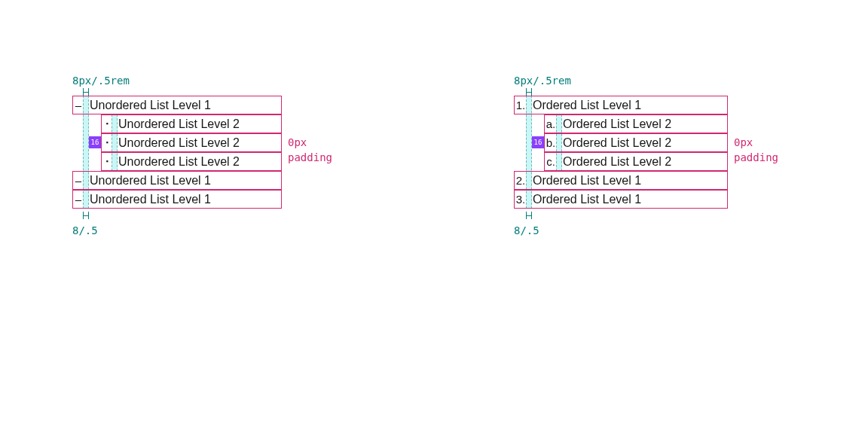 This screenshot has height=424, width=868. What do you see at coordinates (521, 105) in the screenshot?
I see `ordered-marker: 1.` at bounding box center [521, 105].